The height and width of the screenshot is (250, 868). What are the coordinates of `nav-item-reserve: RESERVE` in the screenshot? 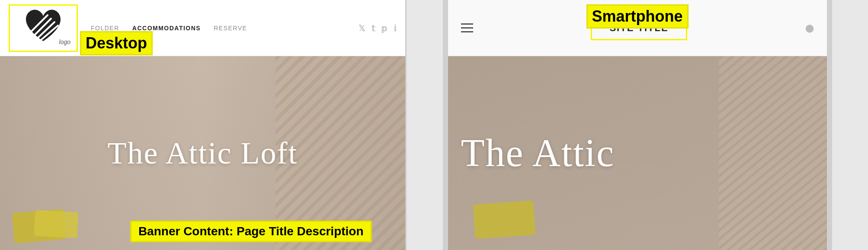 It's located at (230, 28).